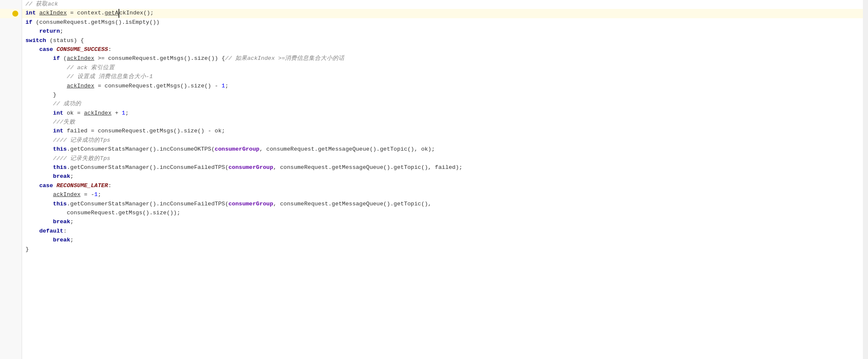 The width and height of the screenshot is (868, 359). What do you see at coordinates (442, 14) in the screenshot?
I see `code-line-2: int ackIndex = context. getAckIndex();` at bounding box center [442, 14].